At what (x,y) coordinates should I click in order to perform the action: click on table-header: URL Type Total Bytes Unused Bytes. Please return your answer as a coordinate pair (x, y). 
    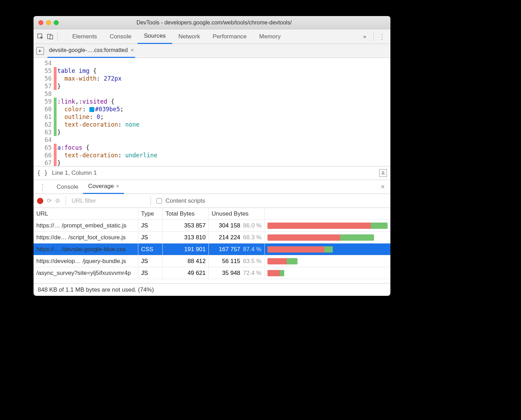
    Looking at the image, I should click on (212, 214).